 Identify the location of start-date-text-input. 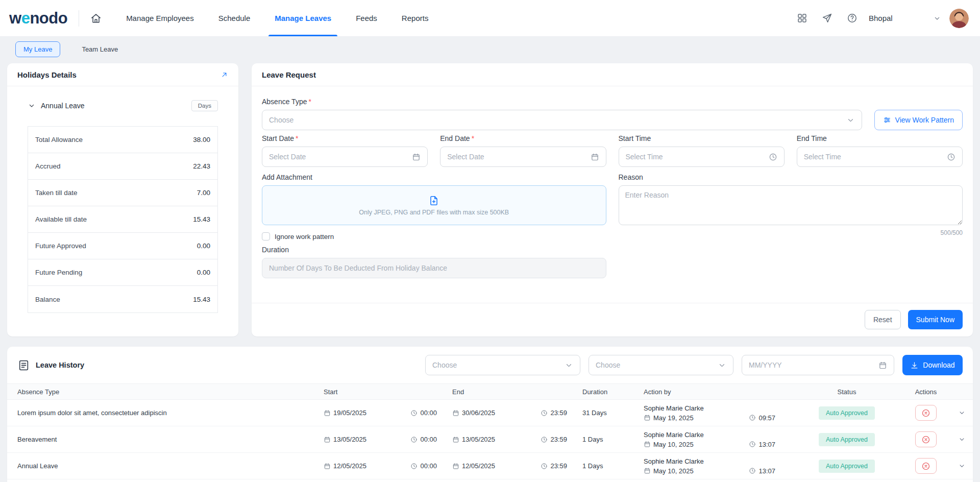
(338, 157).